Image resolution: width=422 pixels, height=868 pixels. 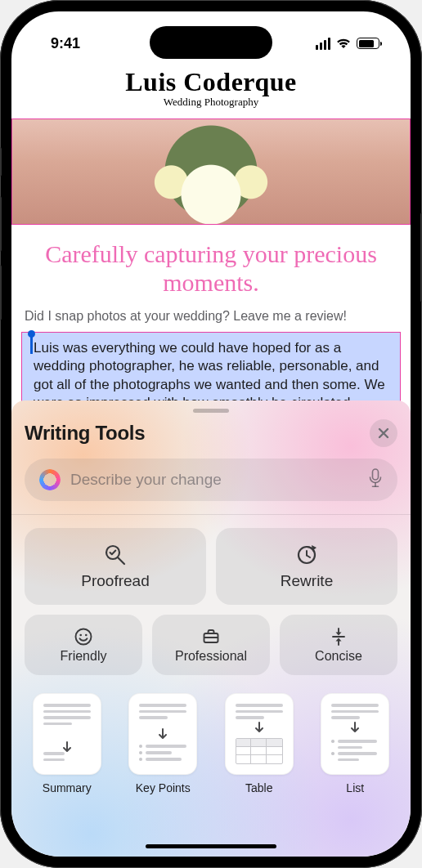 What do you see at coordinates (67, 734) in the screenshot?
I see `summary-button` at bounding box center [67, 734].